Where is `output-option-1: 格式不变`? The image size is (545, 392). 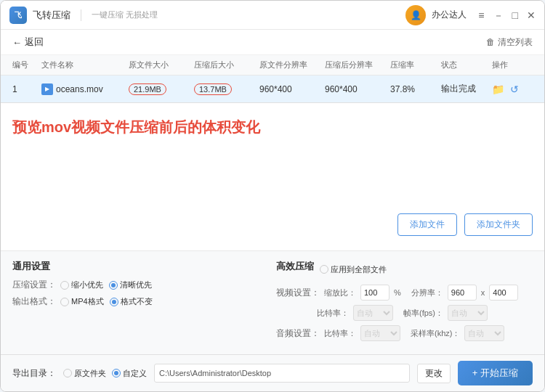 output-option-1: 格式不变 is located at coordinates (131, 302).